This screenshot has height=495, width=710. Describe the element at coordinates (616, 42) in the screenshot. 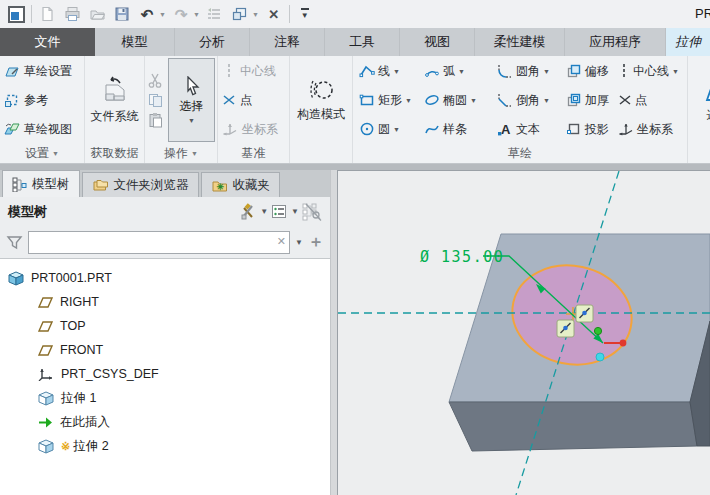

I see `tab-applications: 应用程序` at that location.